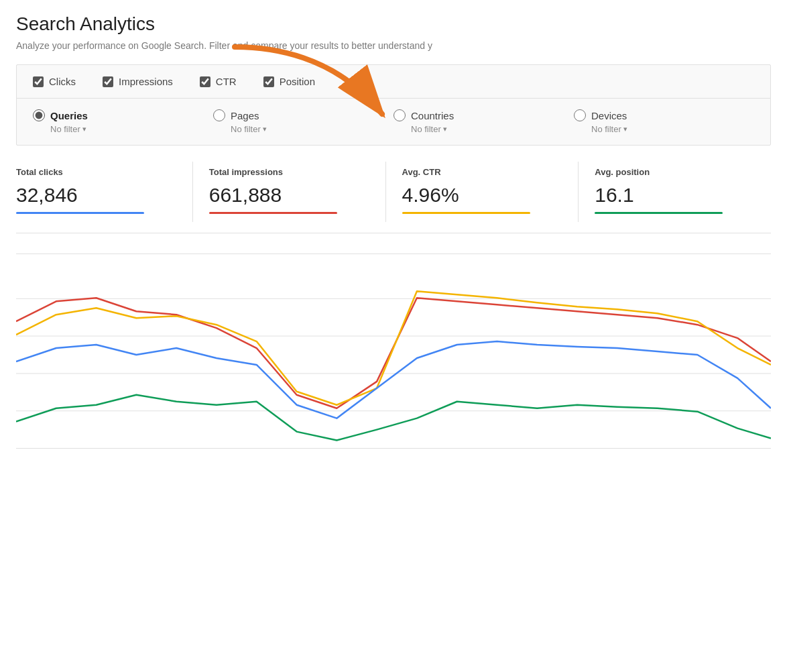  Describe the element at coordinates (664, 122) in the screenshot. I see `radio-group-devices: Devices No filter` at that location.